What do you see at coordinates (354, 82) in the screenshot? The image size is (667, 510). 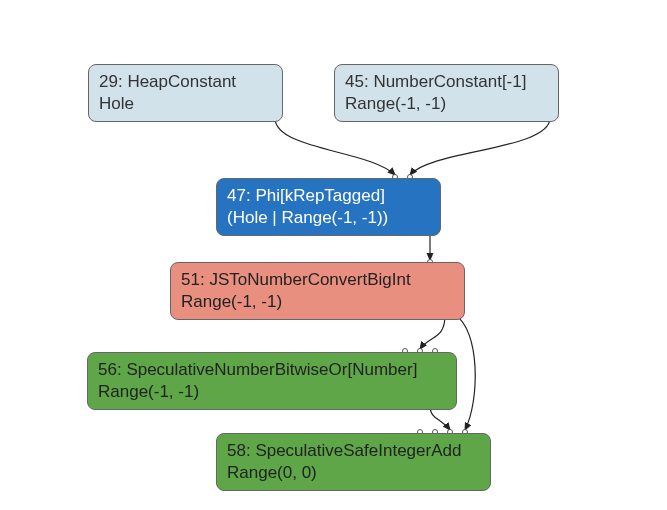 I see `node-id: 45` at bounding box center [354, 82].